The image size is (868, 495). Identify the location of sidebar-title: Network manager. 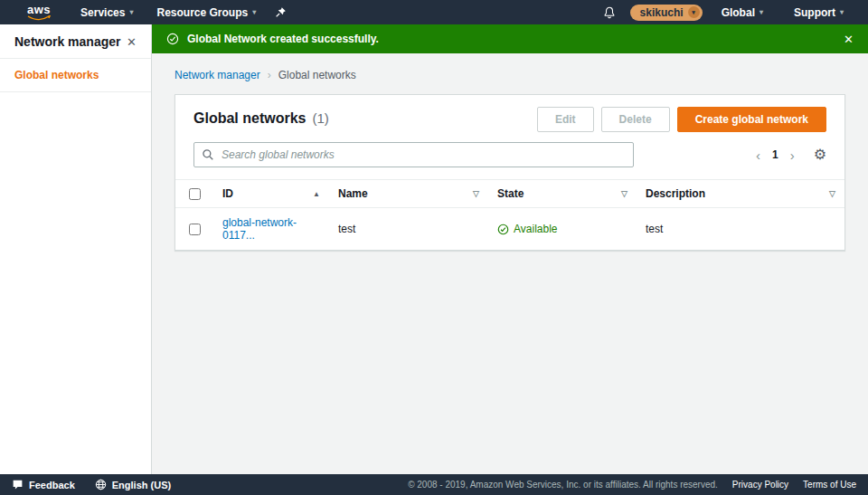
(67, 42).